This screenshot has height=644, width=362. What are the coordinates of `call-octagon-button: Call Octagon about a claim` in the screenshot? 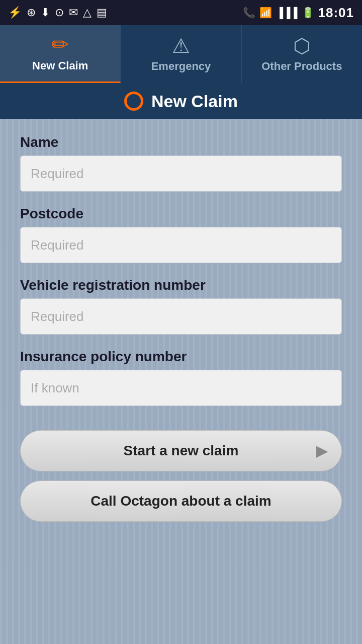 It's located at (181, 501).